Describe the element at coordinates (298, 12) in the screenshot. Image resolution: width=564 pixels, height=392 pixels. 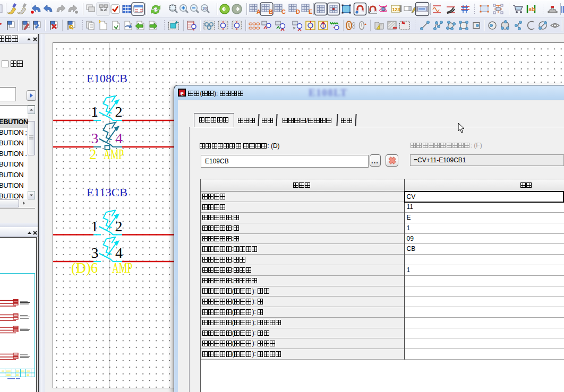
I see `svg-text: D` at that location.